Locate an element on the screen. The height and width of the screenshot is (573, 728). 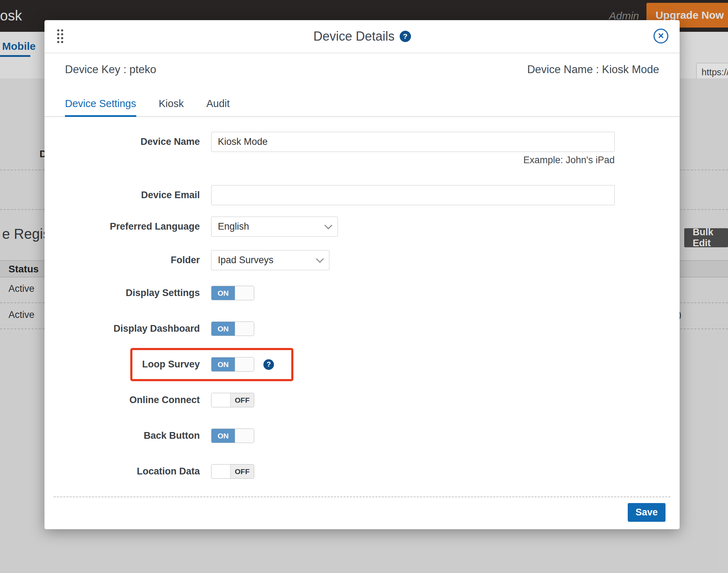
modal-tabs: Device Settings Kiosk Audit is located at coordinates (362, 107).